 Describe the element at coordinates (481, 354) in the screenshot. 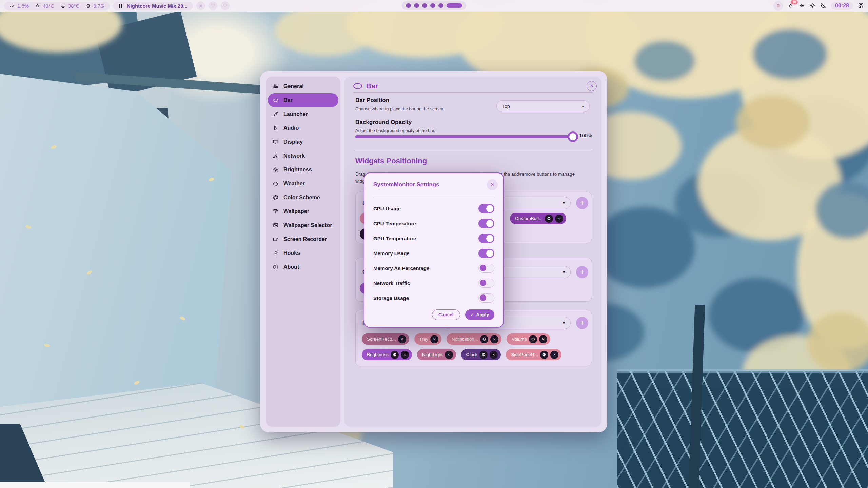

I see `widget-chip-clock: Clock⚙×` at that location.